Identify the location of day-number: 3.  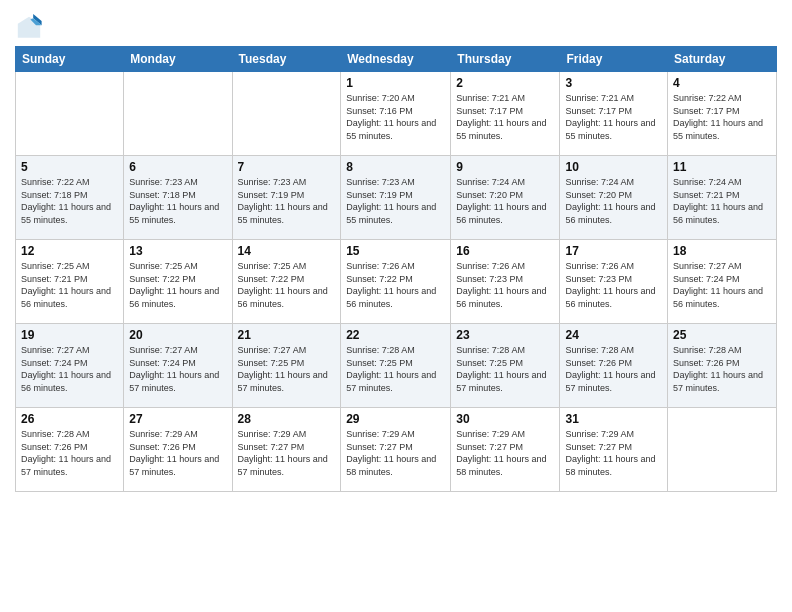
(614, 83).